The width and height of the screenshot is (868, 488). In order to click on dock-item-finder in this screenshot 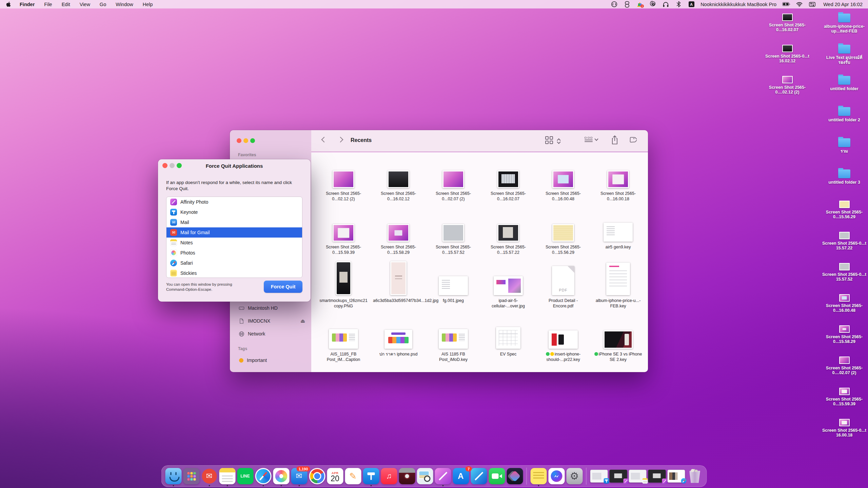, I will do `click(173, 476)`.